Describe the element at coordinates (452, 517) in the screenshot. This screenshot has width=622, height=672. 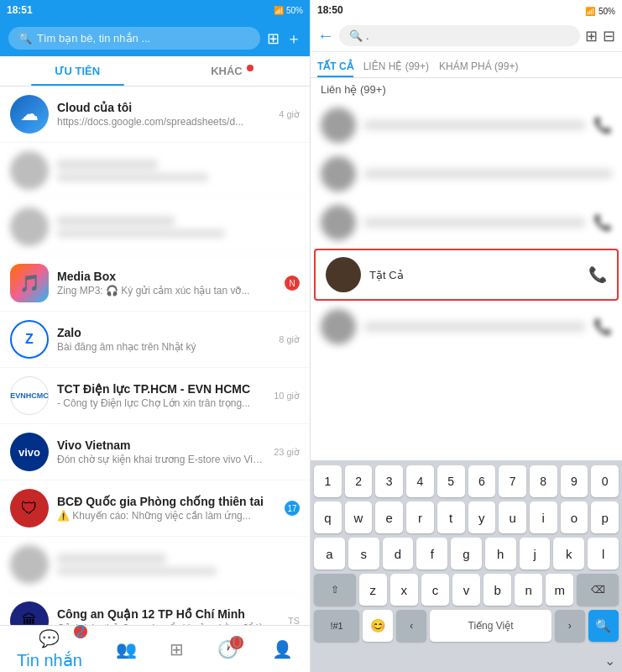
I see `key-t: t` at that location.